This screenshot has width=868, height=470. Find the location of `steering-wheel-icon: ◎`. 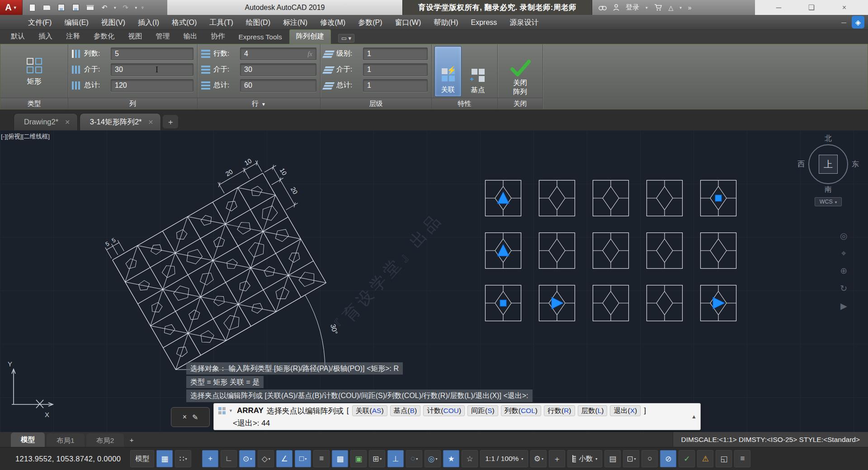

steering-wheel-icon: ◎ is located at coordinates (844, 236).